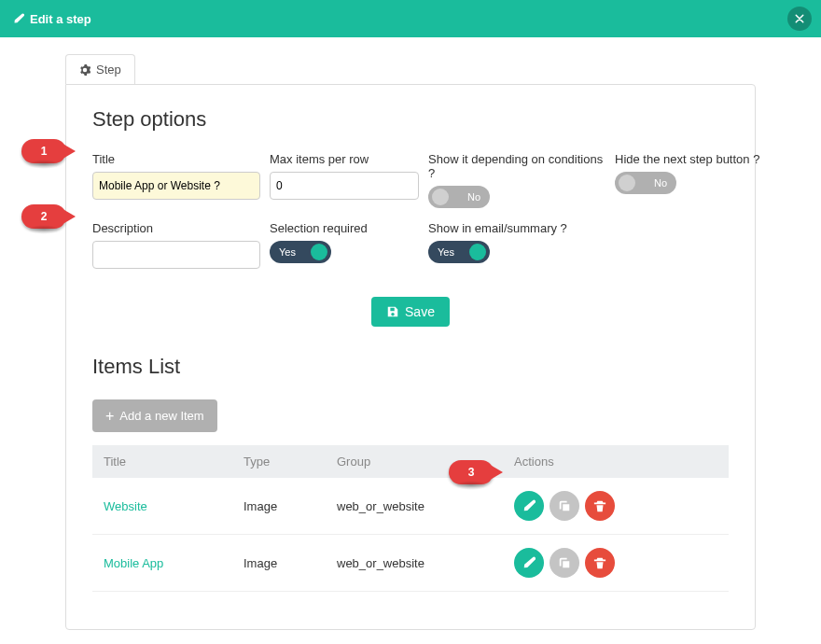  What do you see at coordinates (446, 252) in the screenshot?
I see `show-summary-value: Yes` at bounding box center [446, 252].